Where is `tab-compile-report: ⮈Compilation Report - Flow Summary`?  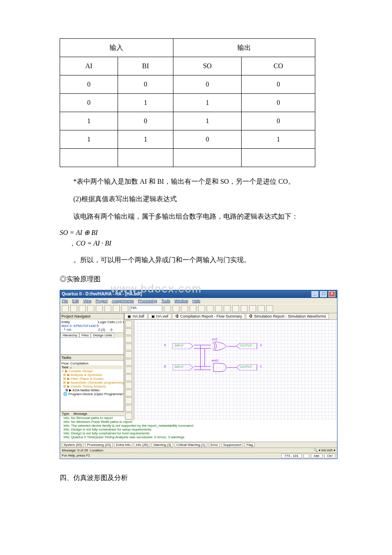 tab-compile-report: ⮈Compilation Report - Flow Summary is located at coordinates (209, 316).